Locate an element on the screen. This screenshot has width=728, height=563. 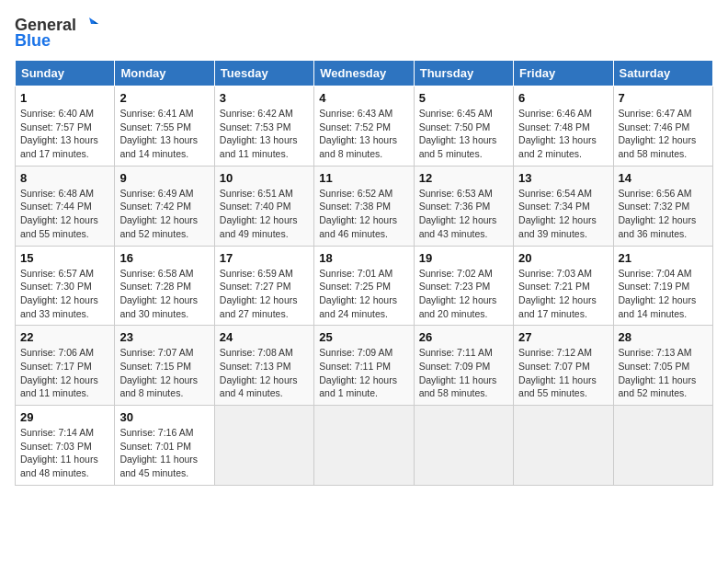
day-detail: Sunrise: 6:58 AMSunset: 7:28 PMDaylight:… is located at coordinates (164, 294).